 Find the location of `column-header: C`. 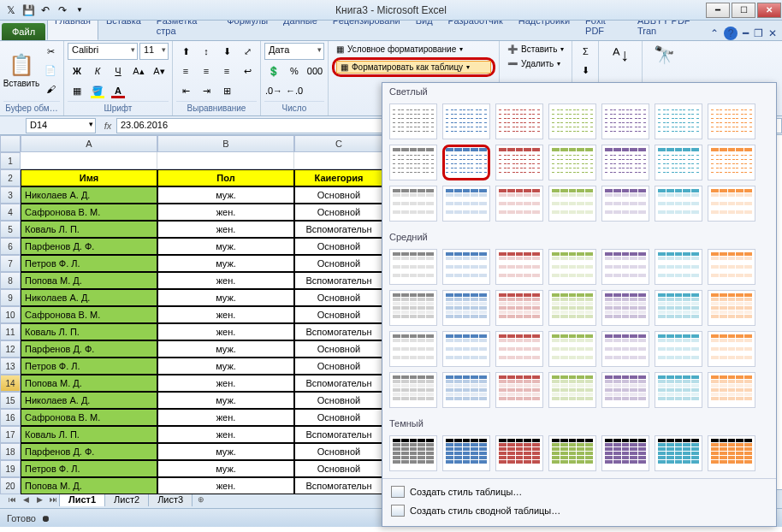

column-header: C is located at coordinates (339, 144).